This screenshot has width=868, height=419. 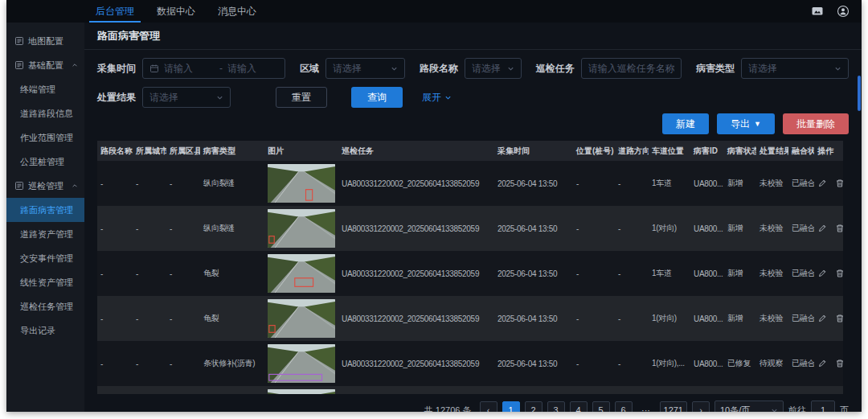 I want to click on road-name-select: 请选择, so click(x=493, y=68).